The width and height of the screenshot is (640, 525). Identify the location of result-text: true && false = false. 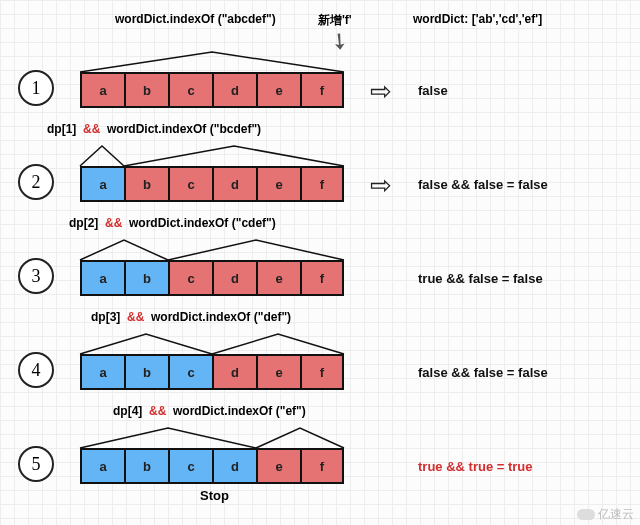
(480, 278).